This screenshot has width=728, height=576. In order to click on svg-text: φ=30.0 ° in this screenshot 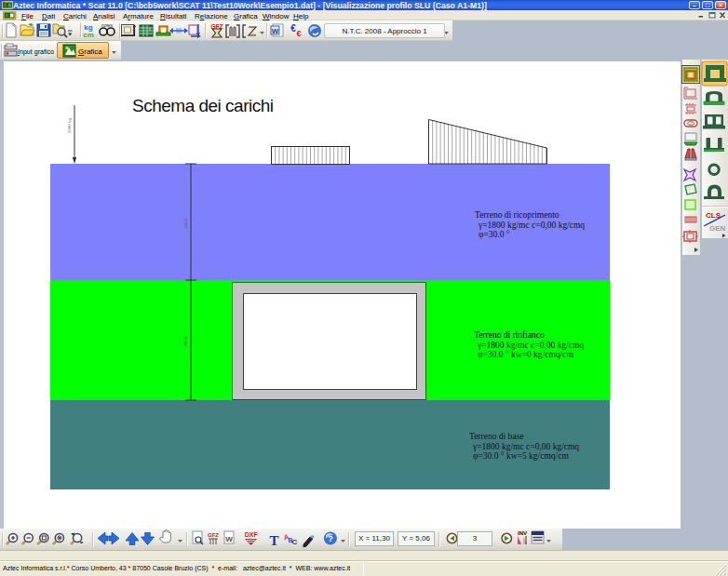, I will do `click(494, 234)`.